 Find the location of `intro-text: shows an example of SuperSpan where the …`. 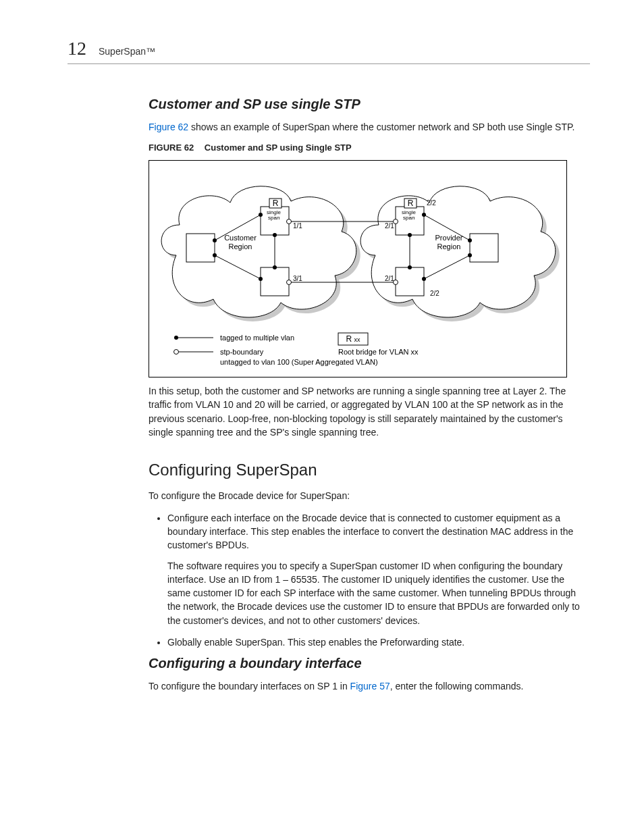

intro-text: shows an example of SuperSpan where the … is located at coordinates (381, 127).